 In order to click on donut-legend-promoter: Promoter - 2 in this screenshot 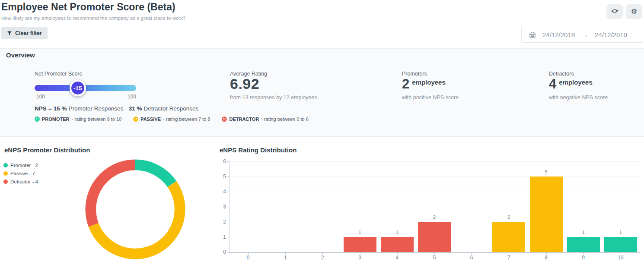, I will do `click(21, 165)`.